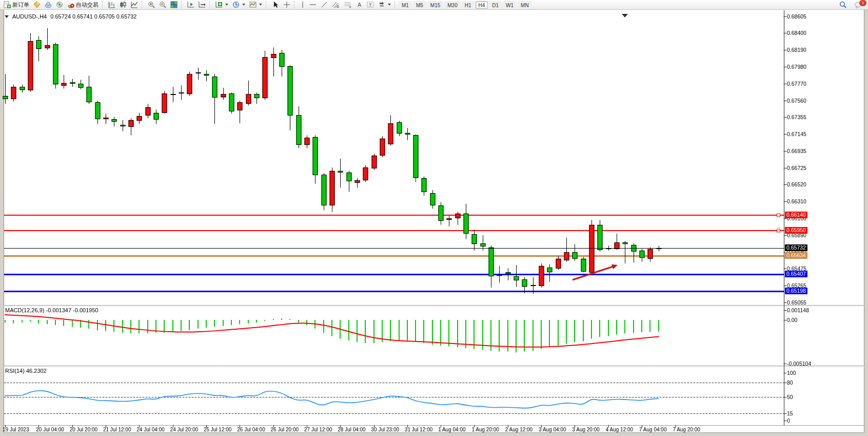 The width and height of the screenshot is (868, 436). Describe the element at coordinates (405, 5) in the screenshot. I see `timeframe-button-m1: M1` at that location.